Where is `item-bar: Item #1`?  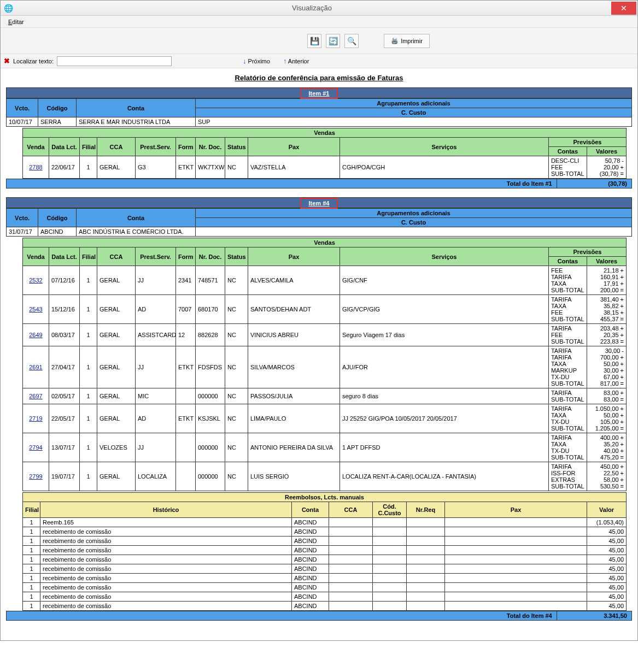
item-bar: Item #1 is located at coordinates (319, 93).